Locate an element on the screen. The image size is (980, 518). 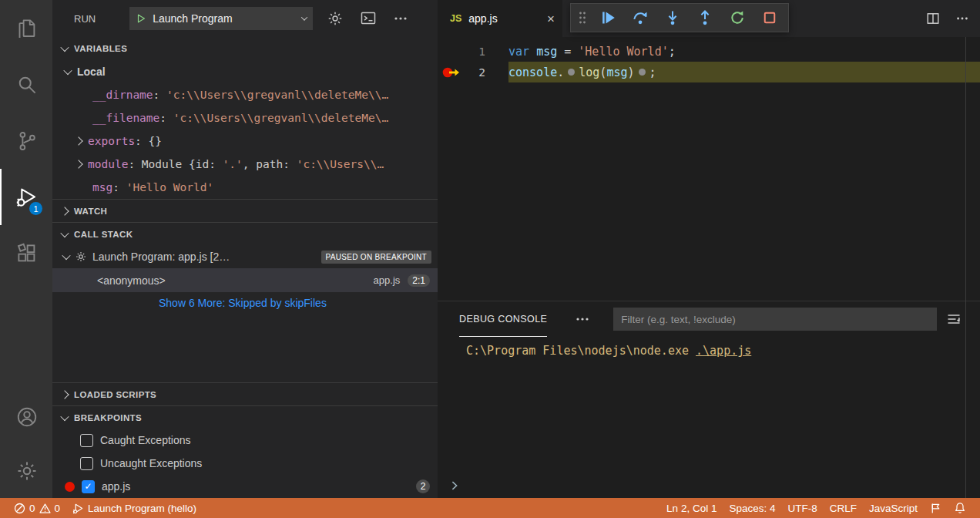
search-icon is located at coordinates (26, 85).